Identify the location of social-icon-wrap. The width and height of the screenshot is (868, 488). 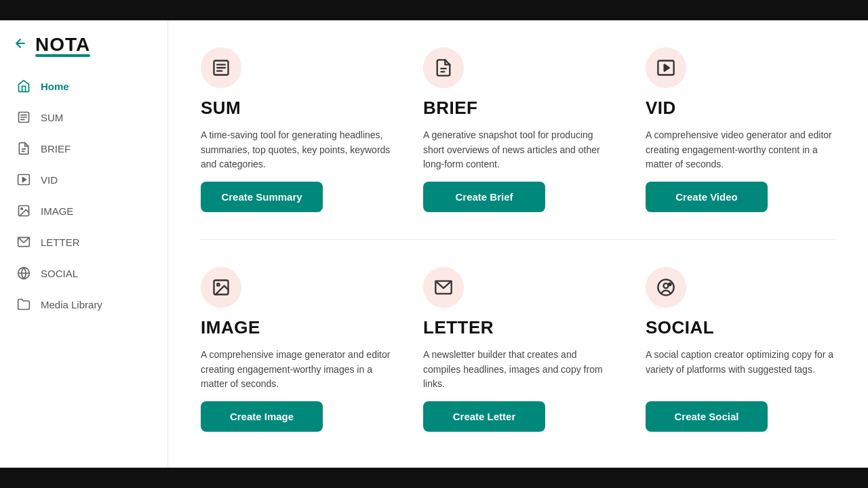
(666, 287).